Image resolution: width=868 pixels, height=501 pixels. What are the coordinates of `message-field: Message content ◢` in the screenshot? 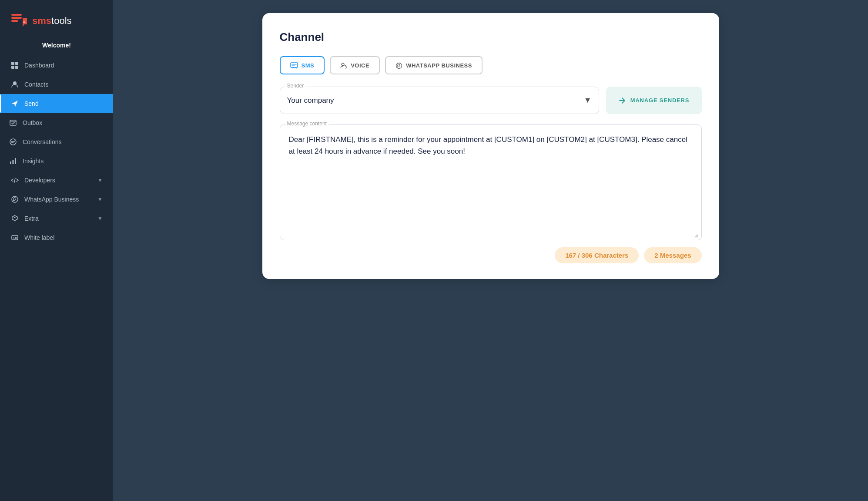 It's located at (491, 182).